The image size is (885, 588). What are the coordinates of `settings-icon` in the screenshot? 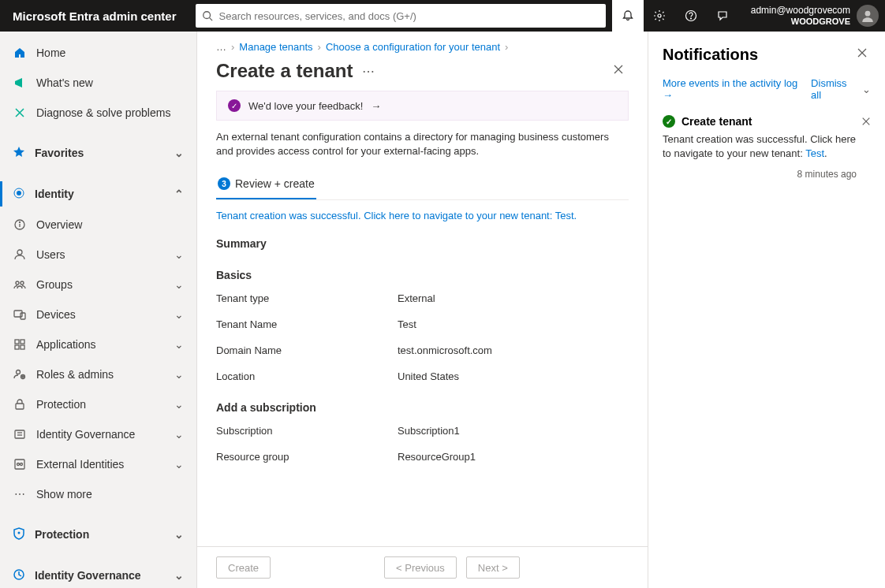 It's located at (659, 16).